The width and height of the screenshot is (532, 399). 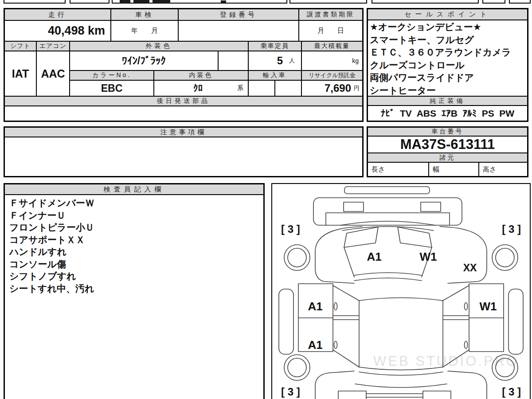 I want to click on transfer-deadline-value: 月 日, so click(x=331, y=31).